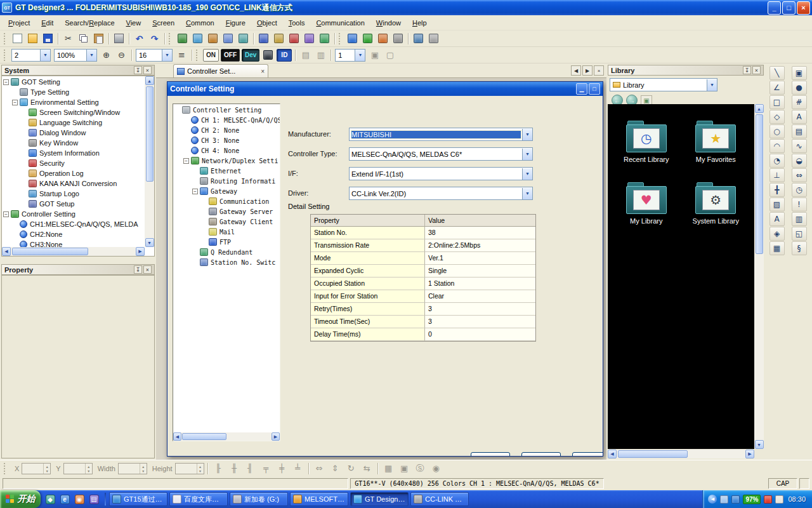 This screenshot has height=508, width=812. Describe the element at coordinates (74, 243) in the screenshot. I see `system-tree-item-ch3-none: CH3:None` at that location.